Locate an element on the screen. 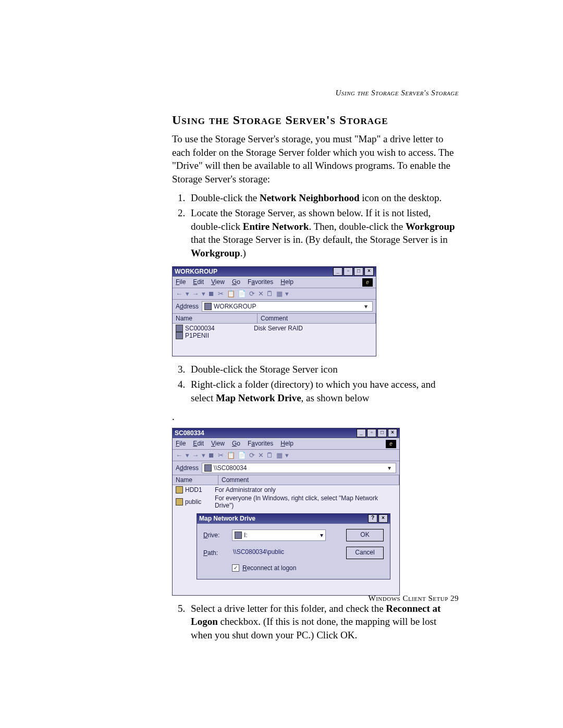  step-1: Double-click the Network Neighborhood ic… is located at coordinates (323, 198).